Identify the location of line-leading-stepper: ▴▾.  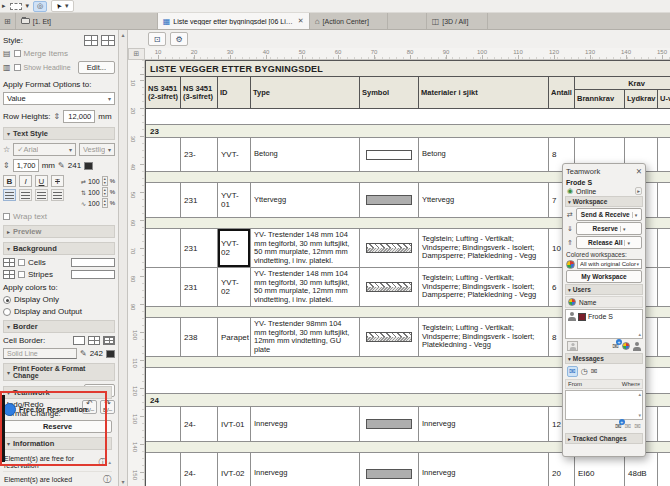
(105, 192).